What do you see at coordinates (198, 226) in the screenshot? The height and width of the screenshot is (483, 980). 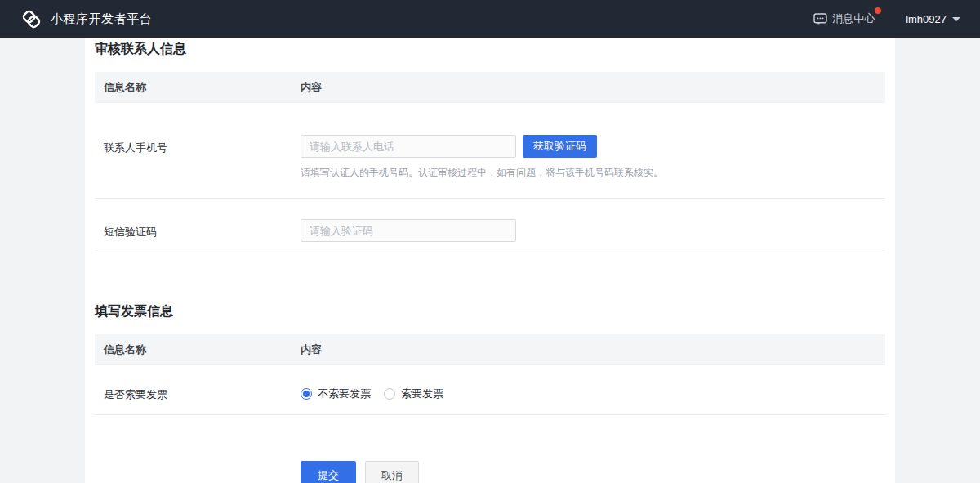 I see `sms-code-label: 短信验证码` at bounding box center [198, 226].